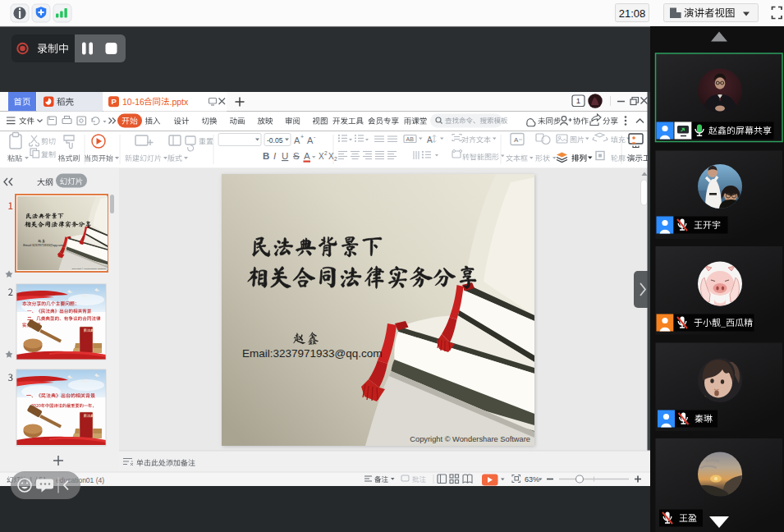 This screenshot has width=784, height=532. I want to click on svg-text: B, so click(266, 156).